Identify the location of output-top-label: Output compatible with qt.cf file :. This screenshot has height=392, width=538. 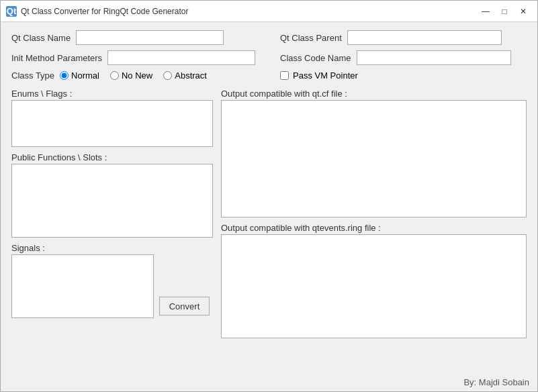
(373, 94).